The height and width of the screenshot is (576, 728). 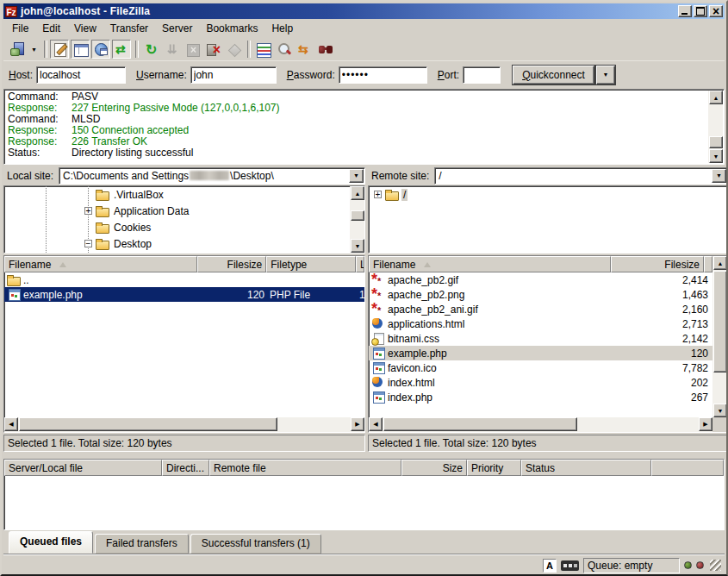 What do you see at coordinates (715, 566) in the screenshot?
I see `resize-grip` at bounding box center [715, 566].